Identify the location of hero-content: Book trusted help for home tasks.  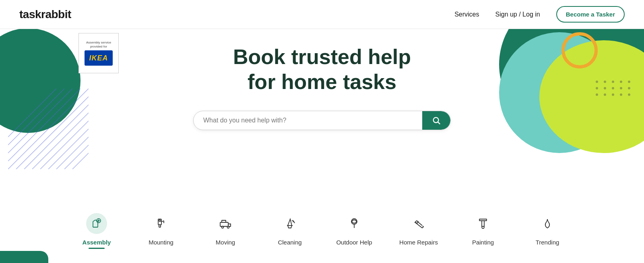
(322, 87).